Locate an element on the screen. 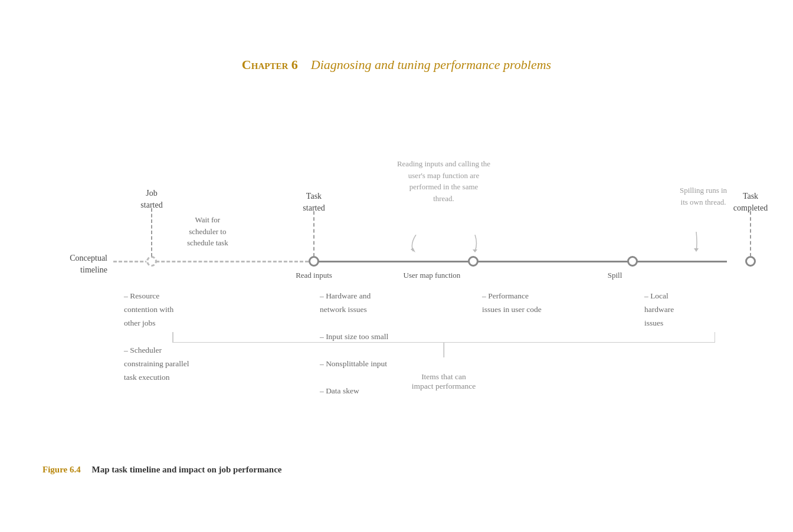  label-task-started: Taskstarted is located at coordinates (314, 202).